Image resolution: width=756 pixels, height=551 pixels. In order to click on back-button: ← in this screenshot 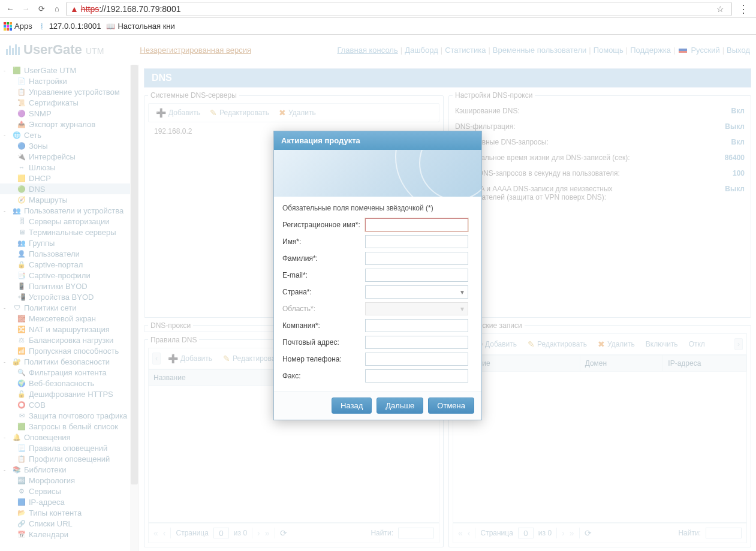, I will do `click(10, 9)`.